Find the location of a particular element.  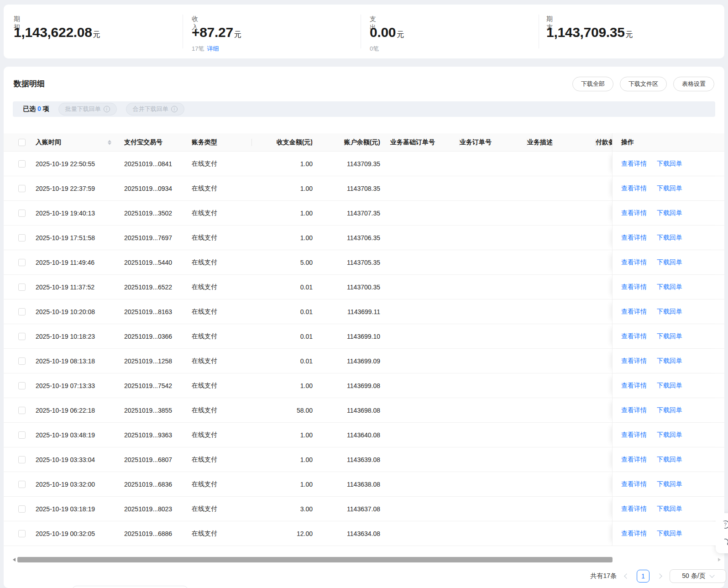

header-actions: 操作 is located at coordinates (668, 142).